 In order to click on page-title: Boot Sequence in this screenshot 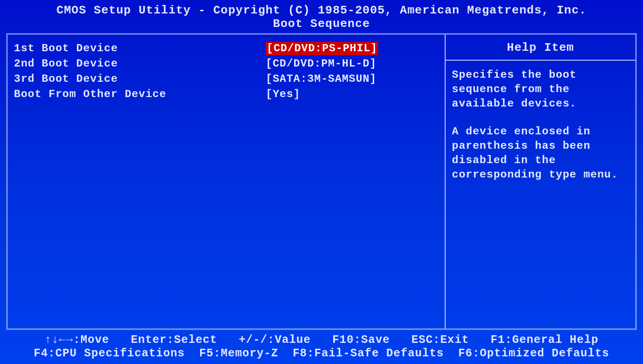, I will do `click(322, 24)`.